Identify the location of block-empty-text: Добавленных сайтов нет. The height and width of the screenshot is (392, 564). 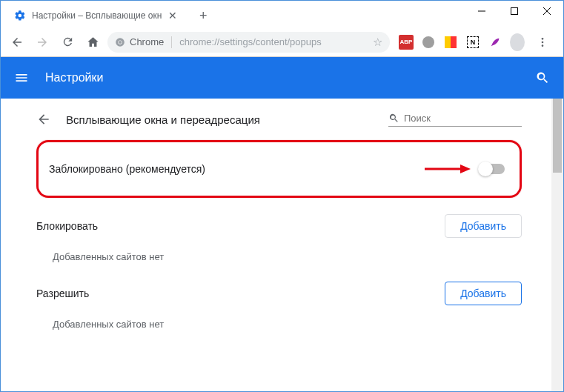
(279, 256).